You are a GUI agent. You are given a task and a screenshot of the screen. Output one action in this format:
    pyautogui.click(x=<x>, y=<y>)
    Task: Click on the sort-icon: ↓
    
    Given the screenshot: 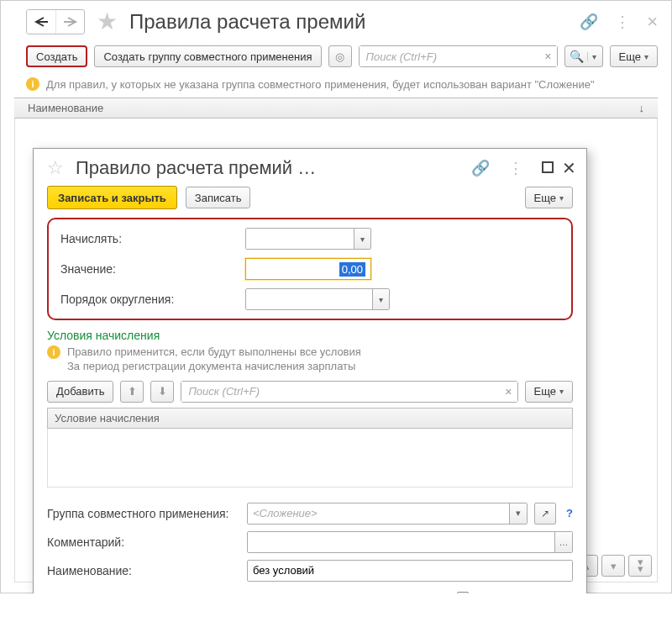 What is the action you would take?
    pyautogui.click(x=642, y=108)
    